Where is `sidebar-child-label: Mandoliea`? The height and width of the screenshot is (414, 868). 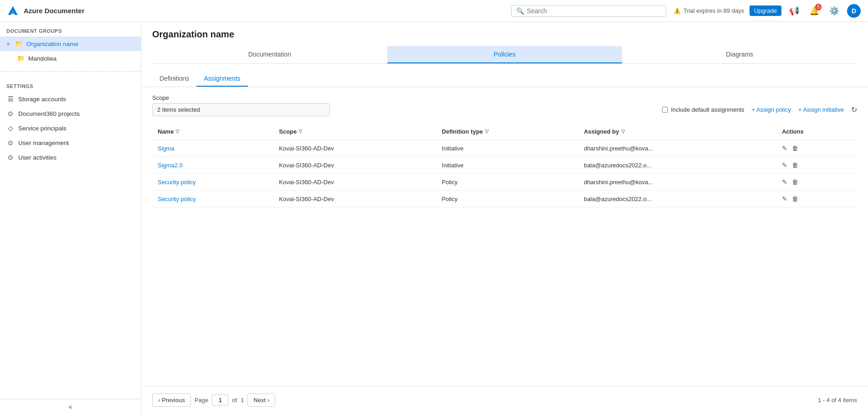 sidebar-child-label: Mandoliea is located at coordinates (42, 58).